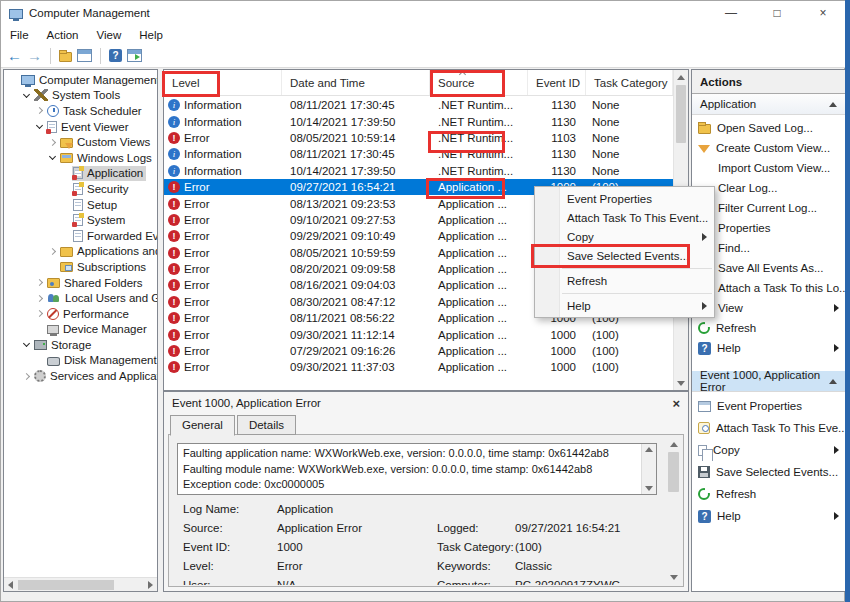 This screenshot has height=602, width=850. What do you see at coordinates (676, 404) in the screenshot?
I see `close-preview-icon: ×` at bounding box center [676, 404].